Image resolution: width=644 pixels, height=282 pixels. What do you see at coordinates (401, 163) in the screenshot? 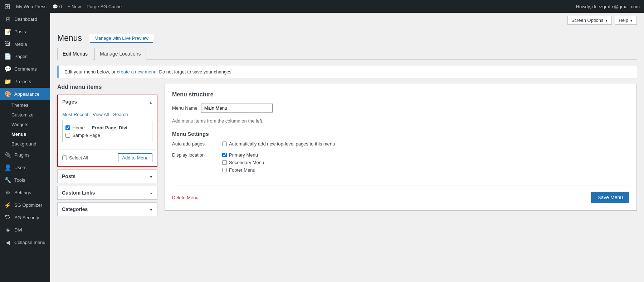
I see `display-location-row: Display location Primary Menu Secondary …` at bounding box center [401, 163].